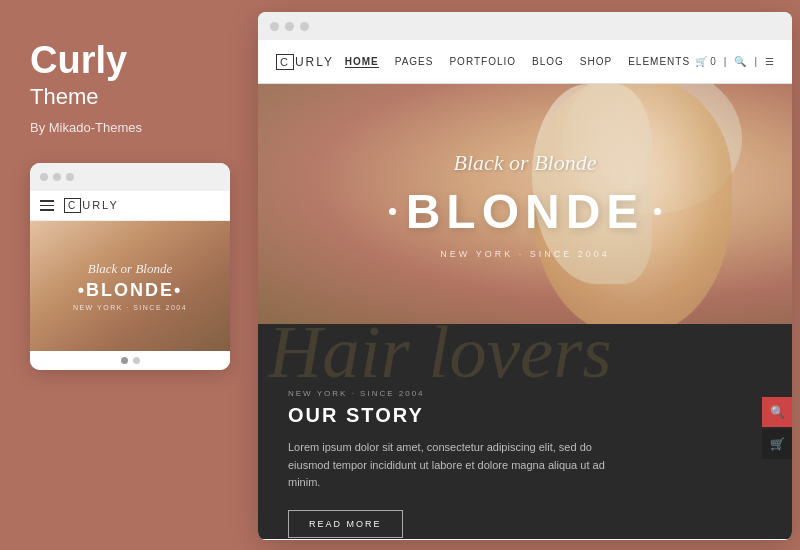  Describe the element at coordinates (526, 163) in the screenshot. I see `hero-script-text: Black or Blonde` at that location.